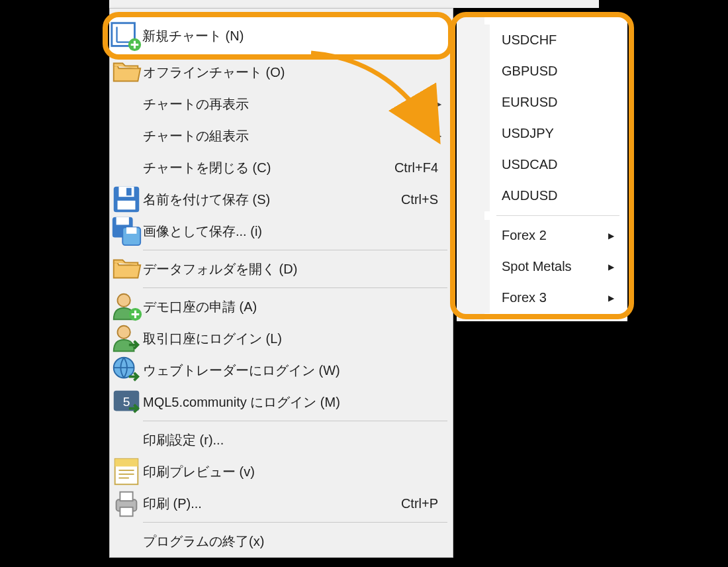 The height and width of the screenshot is (567, 728). What do you see at coordinates (126, 370) in the screenshot?
I see `globe-login-icon` at bounding box center [126, 370].